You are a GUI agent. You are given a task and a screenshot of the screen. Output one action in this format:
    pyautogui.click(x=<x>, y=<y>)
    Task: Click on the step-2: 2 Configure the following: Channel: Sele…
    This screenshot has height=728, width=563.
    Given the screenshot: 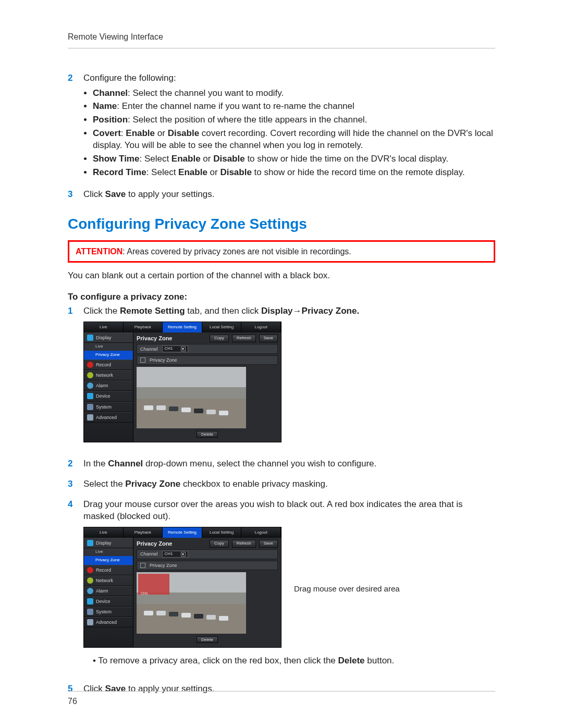 What is the action you would take?
    pyautogui.click(x=282, y=127)
    